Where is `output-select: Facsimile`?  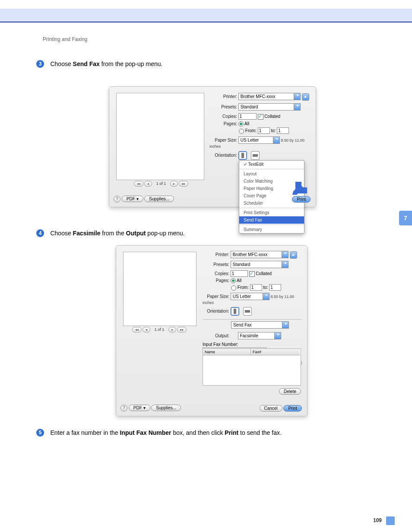 output-select: Facsimile is located at coordinates (260, 336).